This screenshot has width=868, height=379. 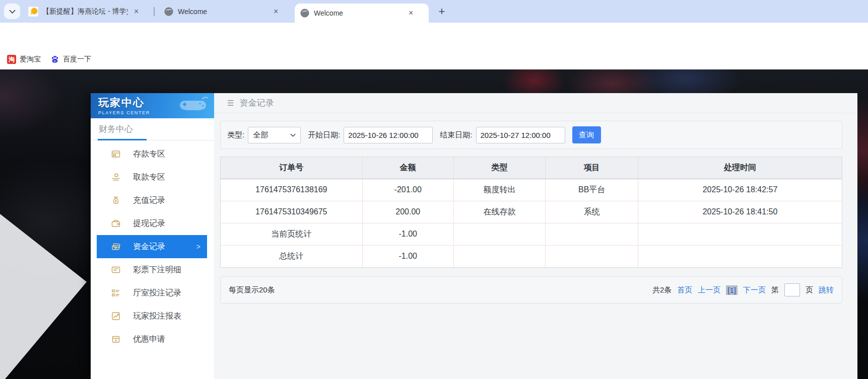 What do you see at coordinates (198, 247) in the screenshot?
I see `chevron-right-icon: >` at bounding box center [198, 247].